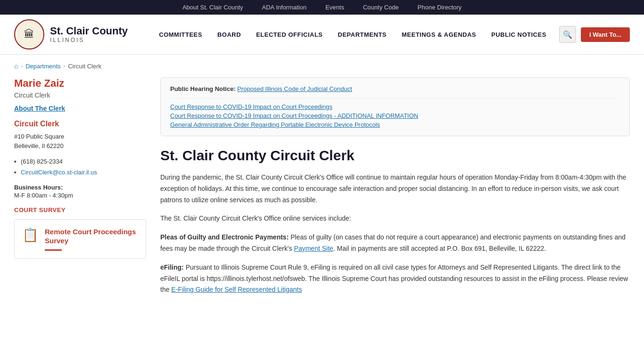 This screenshot has height=362, width=644. What do you see at coordinates (395, 98) in the screenshot?
I see `notice-divider` at bounding box center [395, 98].